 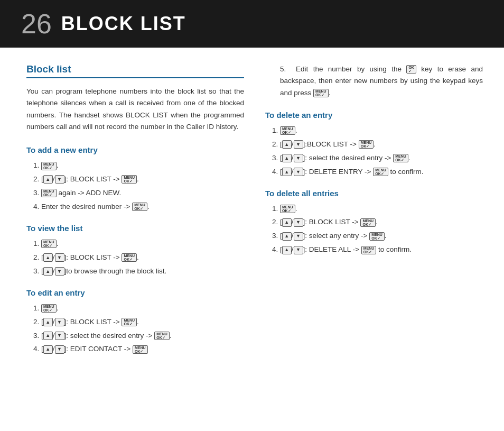 I want to click on delall-step-1: MENUOK✓., so click(x=381, y=209).